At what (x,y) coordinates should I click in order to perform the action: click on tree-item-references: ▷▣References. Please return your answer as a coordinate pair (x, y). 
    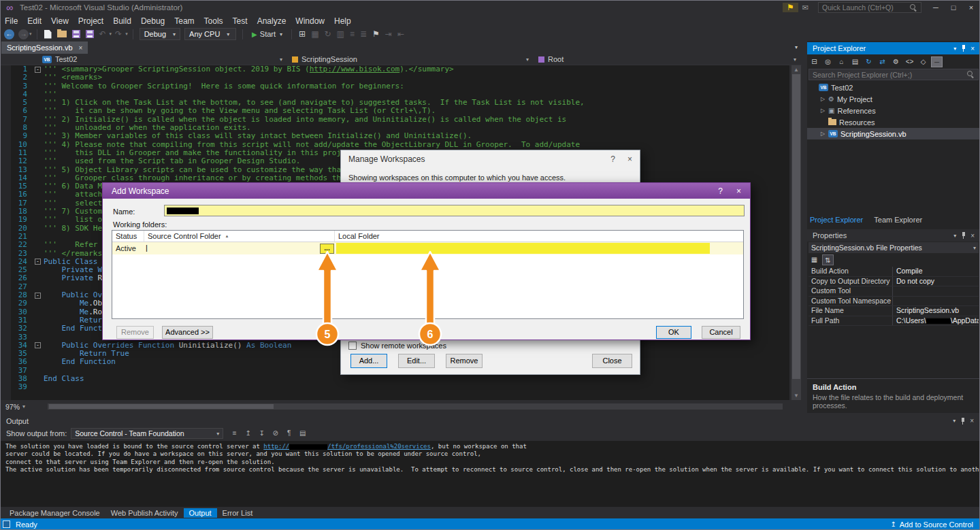
    Looking at the image, I should click on (894, 110).